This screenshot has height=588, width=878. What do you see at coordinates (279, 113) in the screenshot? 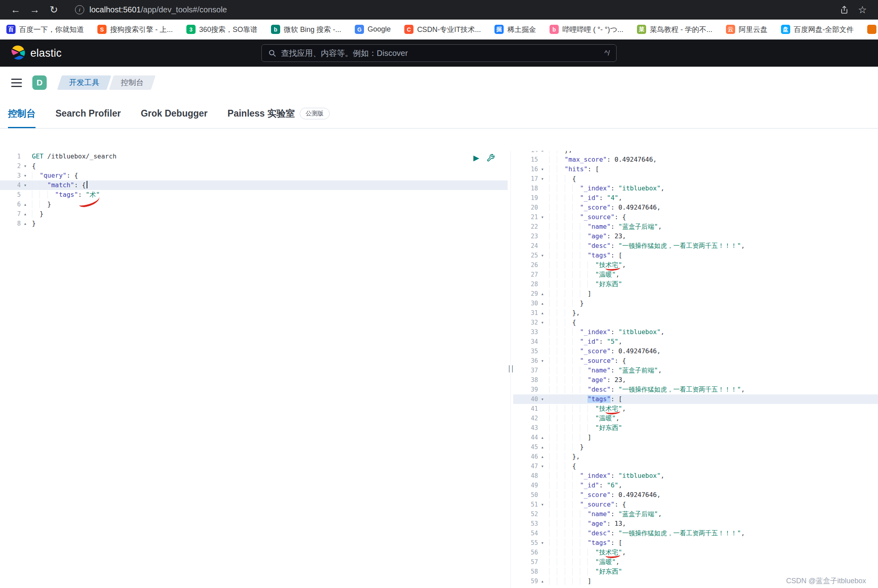
I see `tab: Painless 实验室 公测版` at bounding box center [279, 113].